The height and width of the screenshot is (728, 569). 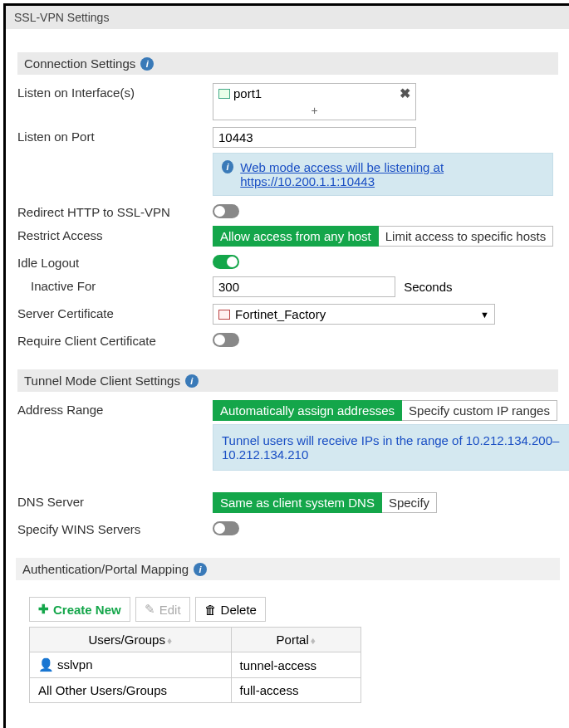 What do you see at coordinates (405, 93) in the screenshot?
I see `remove-icon: ✖` at bounding box center [405, 93].